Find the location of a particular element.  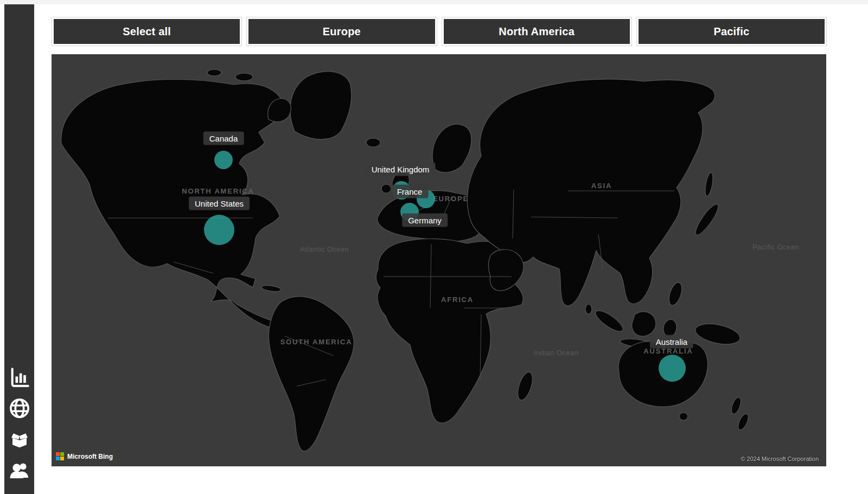

filter-button-europe: Europe is located at coordinates (342, 31).